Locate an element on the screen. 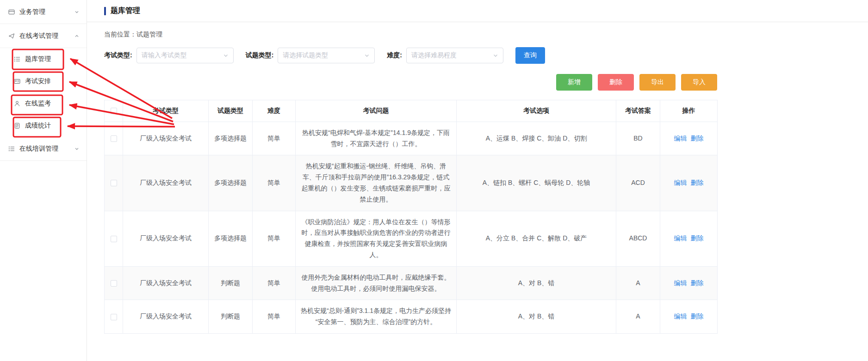 The width and height of the screenshot is (868, 361). id-card-icon is located at coordinates (17, 81).